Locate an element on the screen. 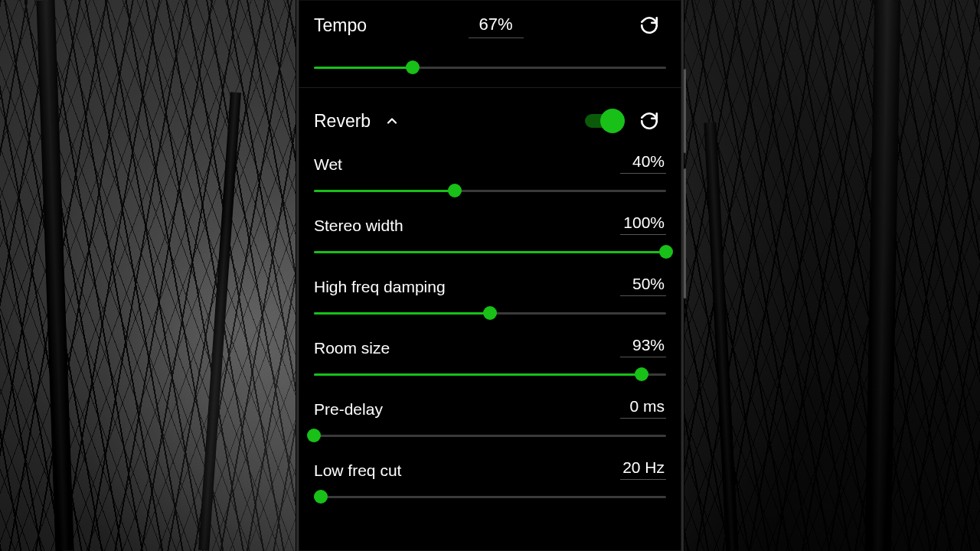 The height and width of the screenshot is (551, 980). param-pre-delay: Pre-delay 0 ms is located at coordinates (490, 422).